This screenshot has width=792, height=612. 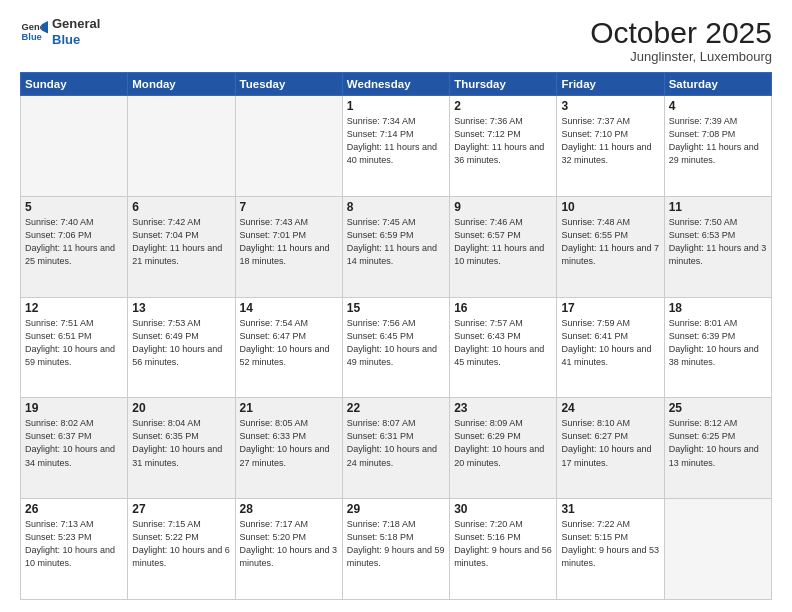 I want to click on day-info: Sunrise: 7:51 AM Sunset: 6:51 PM Dayligh…, so click(x=74, y=343).